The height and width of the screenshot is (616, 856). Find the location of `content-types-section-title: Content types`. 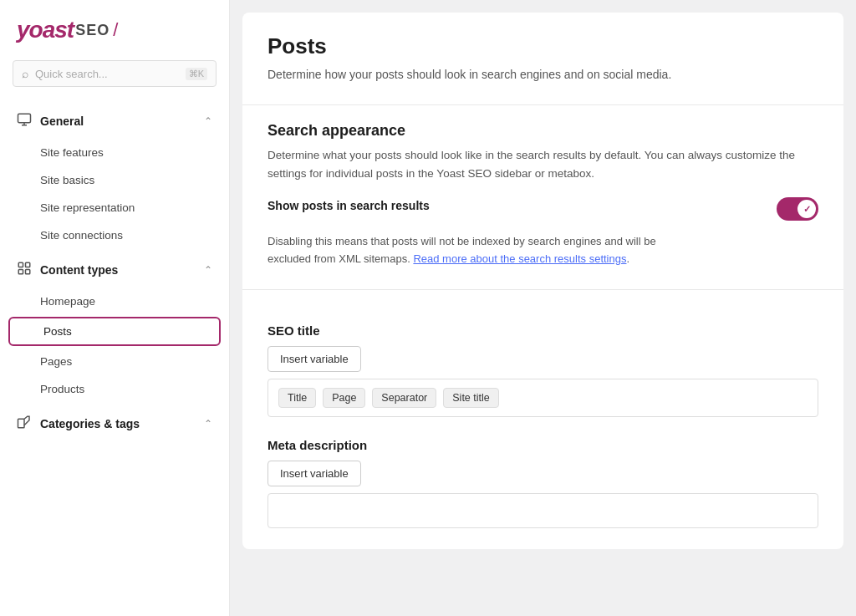

content-types-section-title: Content types is located at coordinates (79, 270).